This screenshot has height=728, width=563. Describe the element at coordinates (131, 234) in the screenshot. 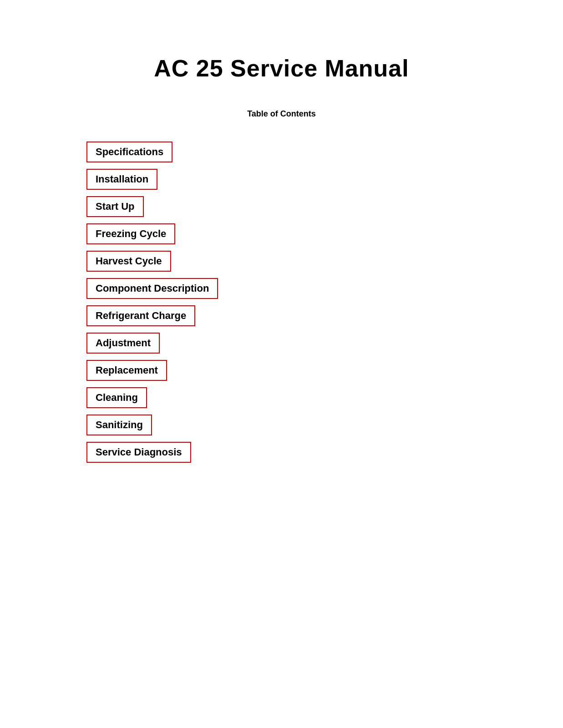

I see `toc-item-freezing-cycle: Freezing Cycle` at that location.